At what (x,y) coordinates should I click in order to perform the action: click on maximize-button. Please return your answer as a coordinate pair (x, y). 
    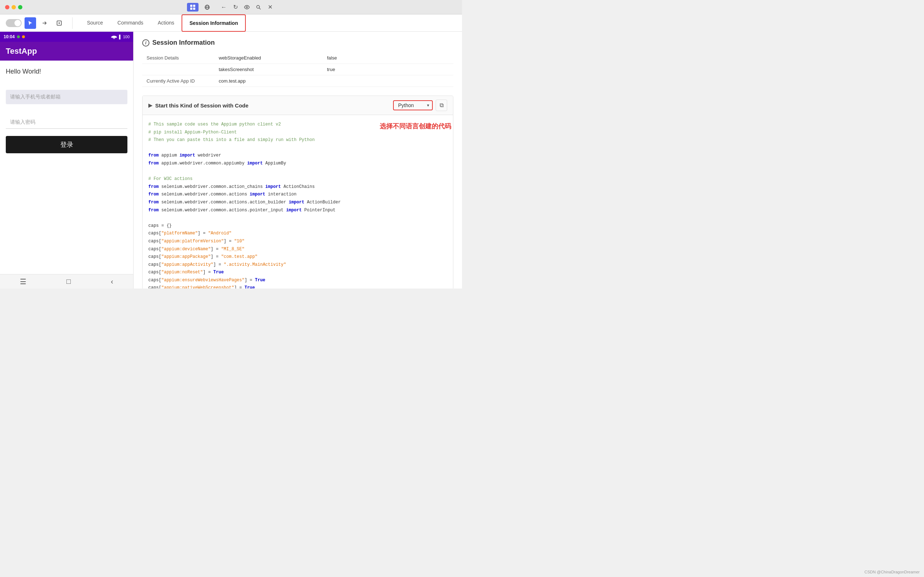
    Looking at the image, I should click on (20, 7).